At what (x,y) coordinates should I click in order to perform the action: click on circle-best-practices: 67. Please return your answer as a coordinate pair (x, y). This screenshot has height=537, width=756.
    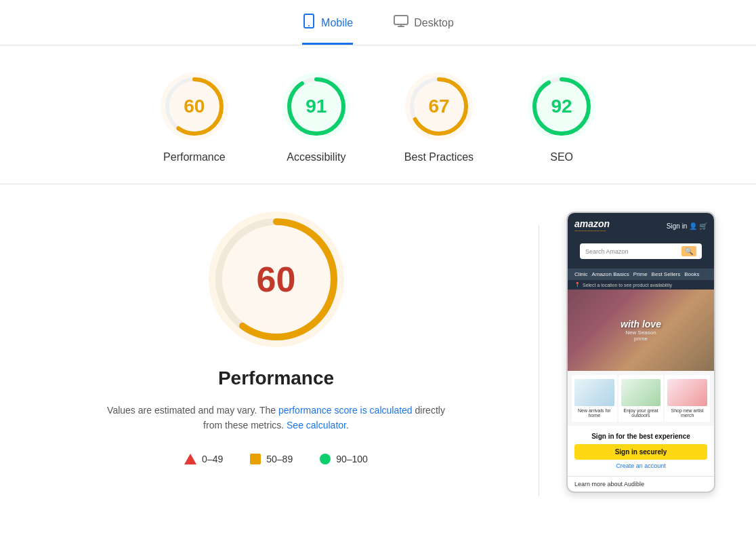
    Looking at the image, I should click on (439, 106).